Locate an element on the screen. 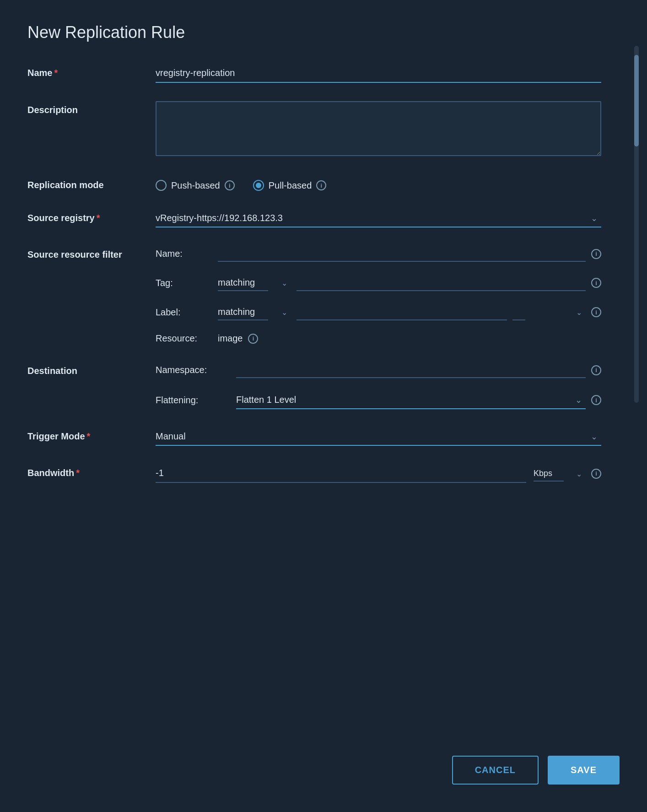 The height and width of the screenshot is (812, 647). destination-control: Namespace: i Flattening: Flatten 1 L is located at coordinates (378, 385).